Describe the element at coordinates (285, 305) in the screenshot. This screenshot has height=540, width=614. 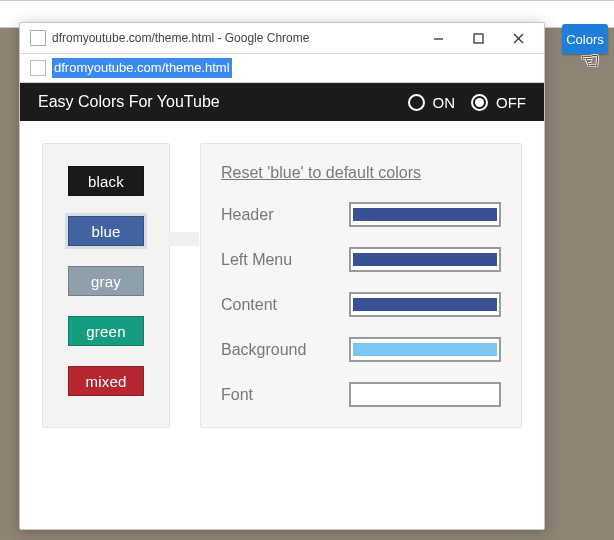
I see `row-label: Content` at that location.